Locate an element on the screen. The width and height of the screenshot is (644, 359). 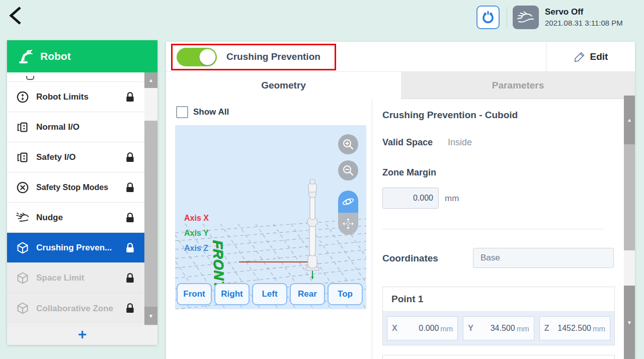
view-front-button: Front is located at coordinates (194, 294).